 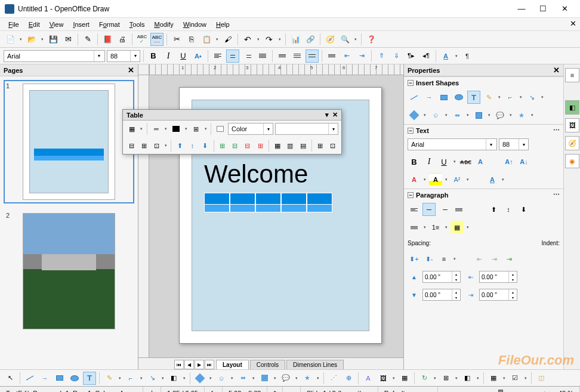 What do you see at coordinates (98, 56) in the screenshot?
I see `font-name-dropdown: ▾` at bounding box center [98, 56].